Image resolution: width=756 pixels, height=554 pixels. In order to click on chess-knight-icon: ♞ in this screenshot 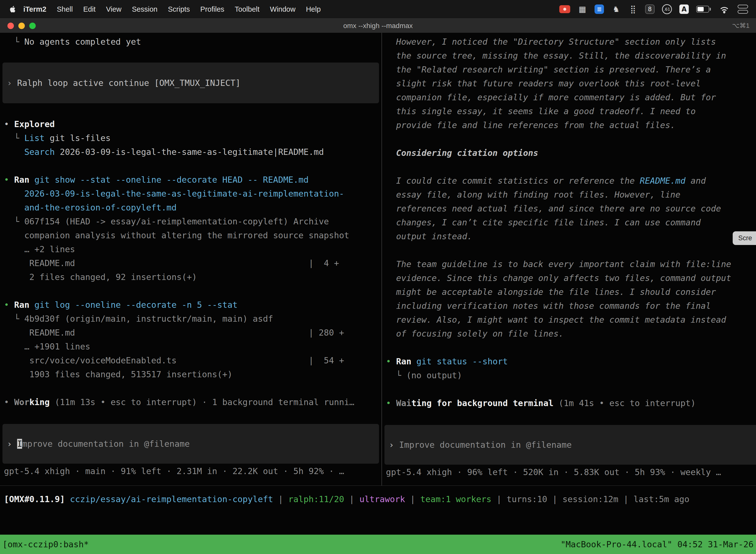, I will do `click(616, 9)`.